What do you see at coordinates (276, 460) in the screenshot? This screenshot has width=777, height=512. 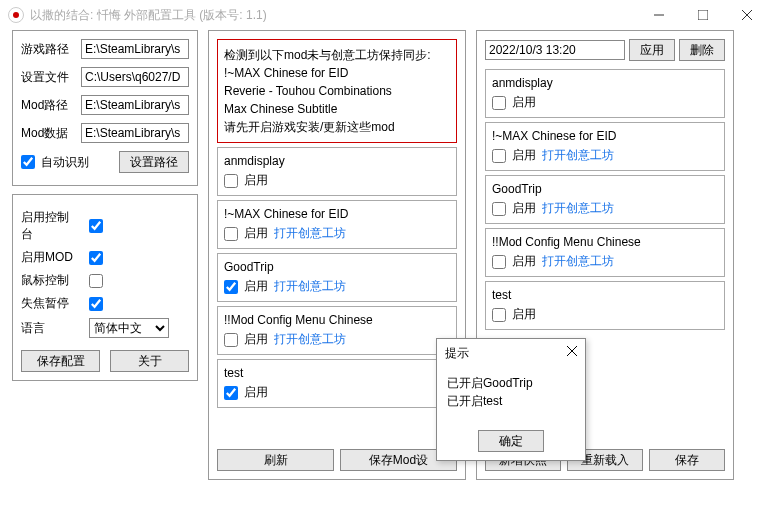 I see `refresh-button: 刷新` at bounding box center [276, 460].